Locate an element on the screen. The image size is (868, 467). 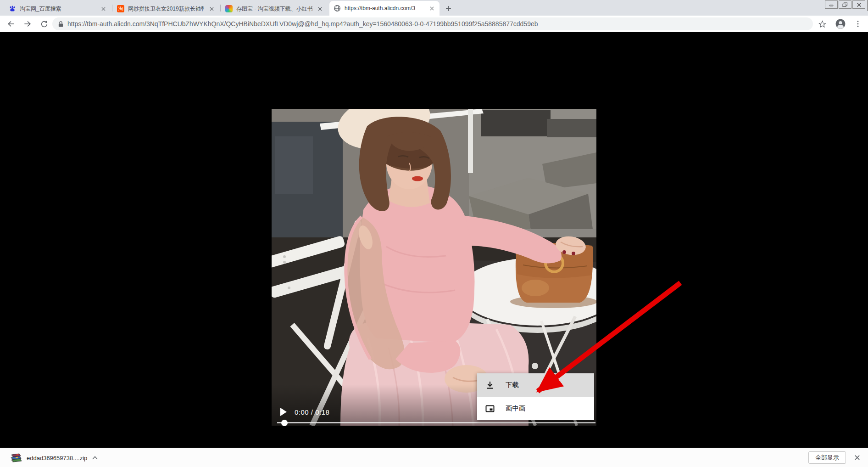
chrome-menu-button is located at coordinates (858, 24).